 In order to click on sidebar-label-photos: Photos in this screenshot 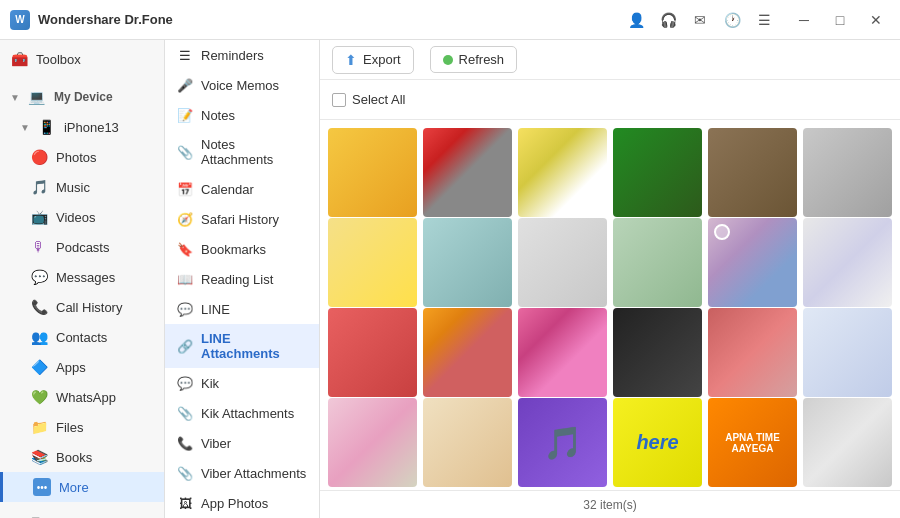, I will do `click(76, 158)`.